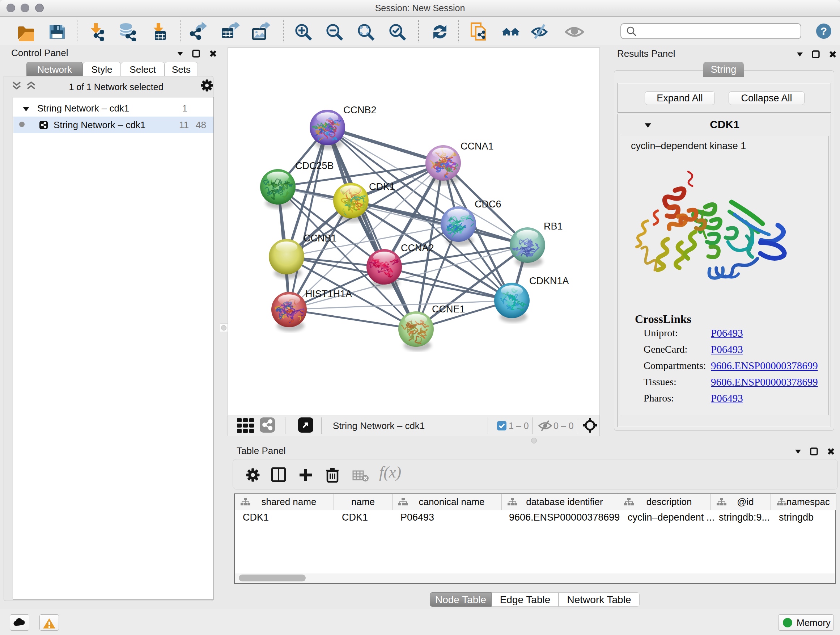 The image size is (840, 635). Describe the element at coordinates (320, 238) in the screenshot. I see `svg-text: CCNB1` at that location.